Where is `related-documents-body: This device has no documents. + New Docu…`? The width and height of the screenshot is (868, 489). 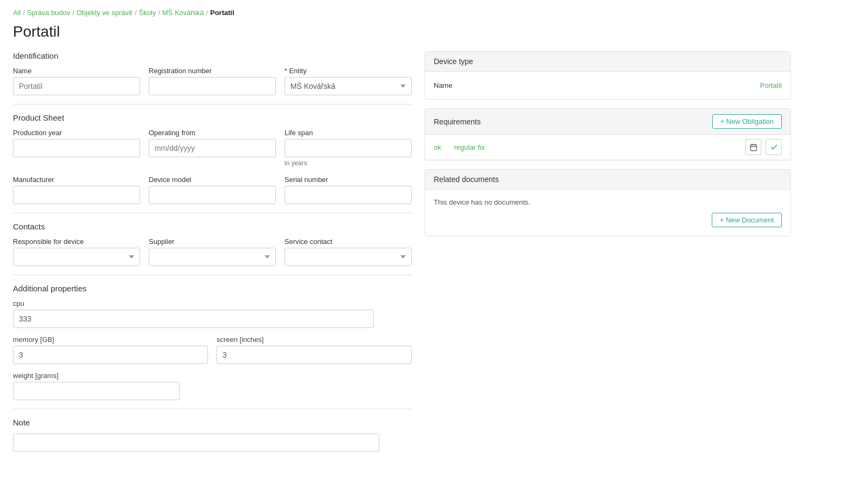
related-documents-body: This device has no documents. + New Docu… is located at coordinates (608, 213).